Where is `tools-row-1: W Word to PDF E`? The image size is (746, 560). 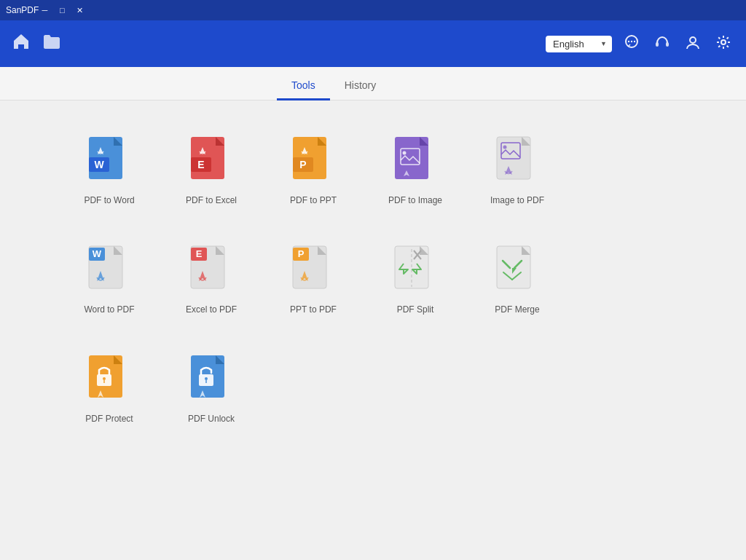
tools-row-1: W Word to PDF E is located at coordinates (373, 279).